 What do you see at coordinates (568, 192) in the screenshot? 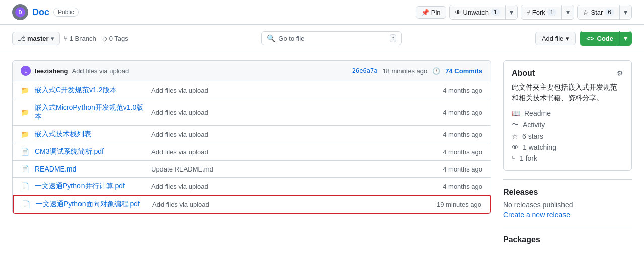
I see `releases-title: Releases` at bounding box center [568, 192].